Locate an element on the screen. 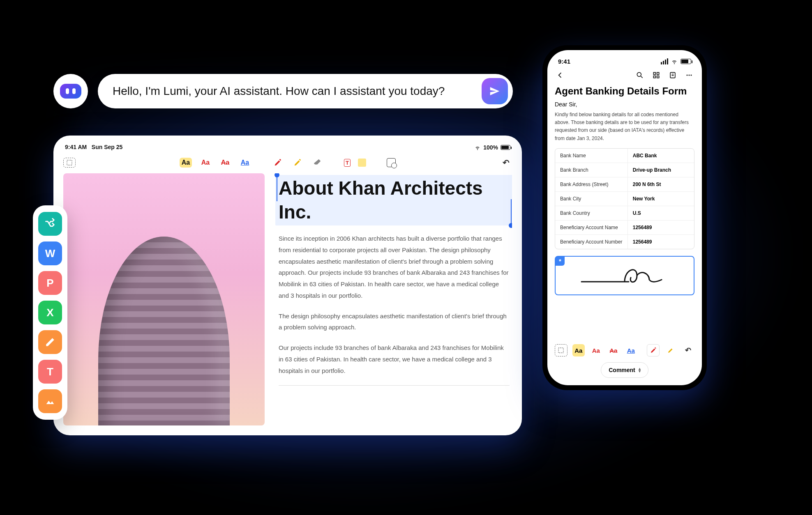 The image size is (812, 515). ai-robot-icon is located at coordinates (71, 91).